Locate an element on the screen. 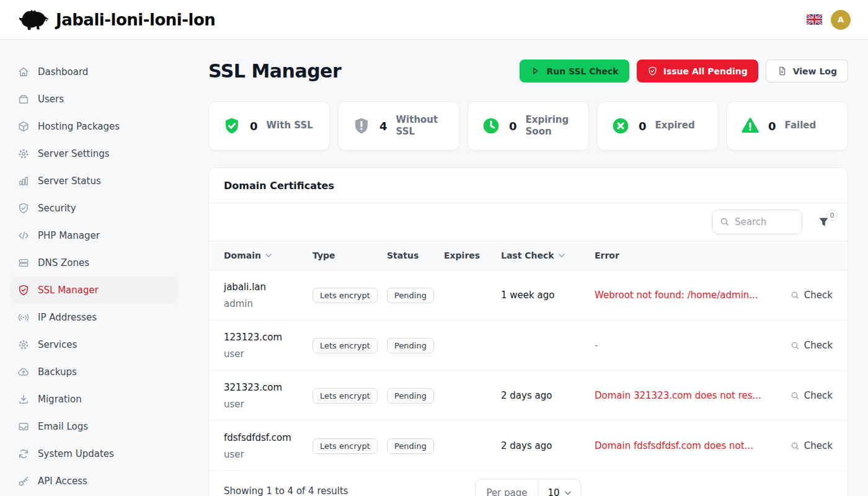 The image size is (868, 496). domain-name: 321323.com is located at coordinates (268, 388).